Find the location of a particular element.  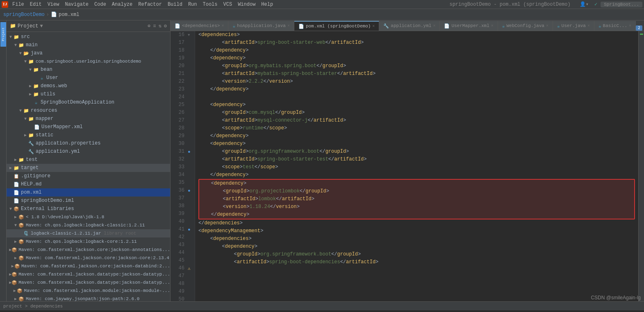

tab-deps-icon: 📄 is located at coordinates (177, 26).